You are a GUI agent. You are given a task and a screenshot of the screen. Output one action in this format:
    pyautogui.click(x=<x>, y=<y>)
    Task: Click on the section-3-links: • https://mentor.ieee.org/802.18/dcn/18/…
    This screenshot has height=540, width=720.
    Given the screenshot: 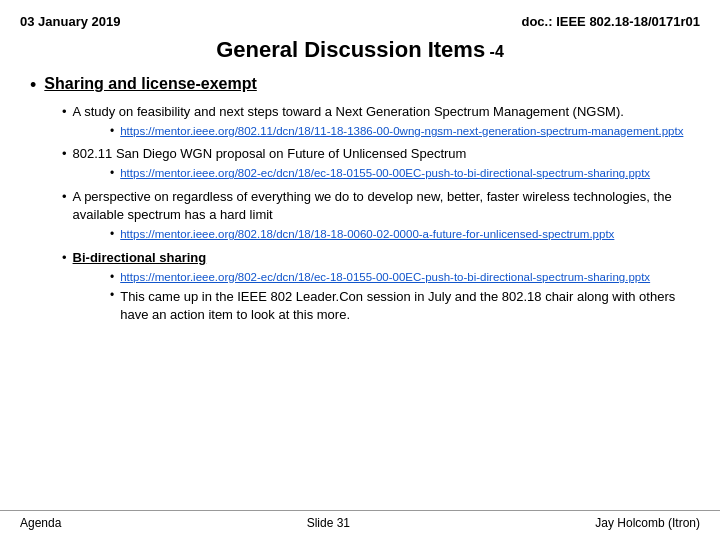 What is the action you would take?
    pyautogui.click(x=400, y=235)
    